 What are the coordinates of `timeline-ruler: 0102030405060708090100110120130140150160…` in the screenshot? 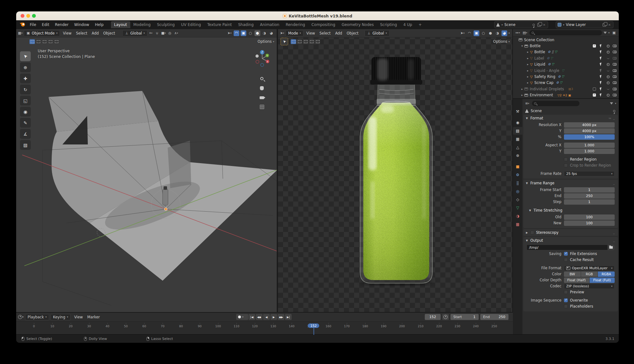 It's located at (264, 328).